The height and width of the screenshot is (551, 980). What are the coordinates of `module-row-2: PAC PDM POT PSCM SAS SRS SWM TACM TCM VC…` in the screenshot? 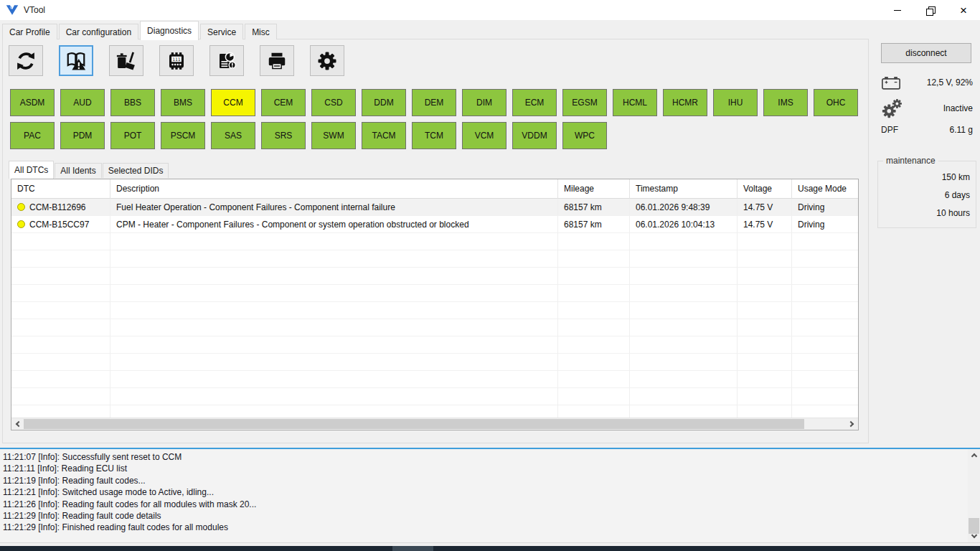 It's located at (311, 136).